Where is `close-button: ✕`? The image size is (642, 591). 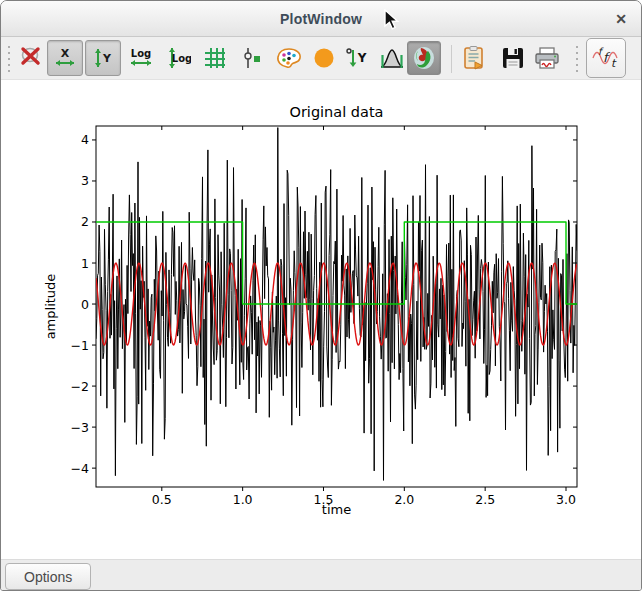
close-button: ✕ is located at coordinates (621, 19).